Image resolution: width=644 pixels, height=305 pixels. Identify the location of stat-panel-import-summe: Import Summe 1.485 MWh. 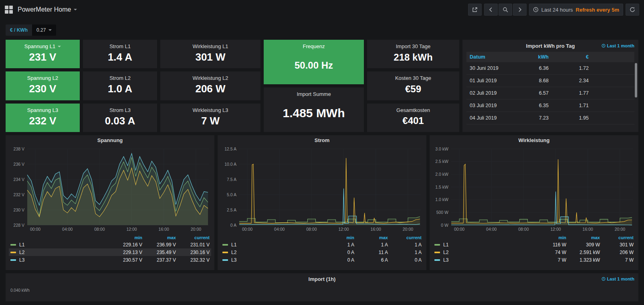
(314, 110).